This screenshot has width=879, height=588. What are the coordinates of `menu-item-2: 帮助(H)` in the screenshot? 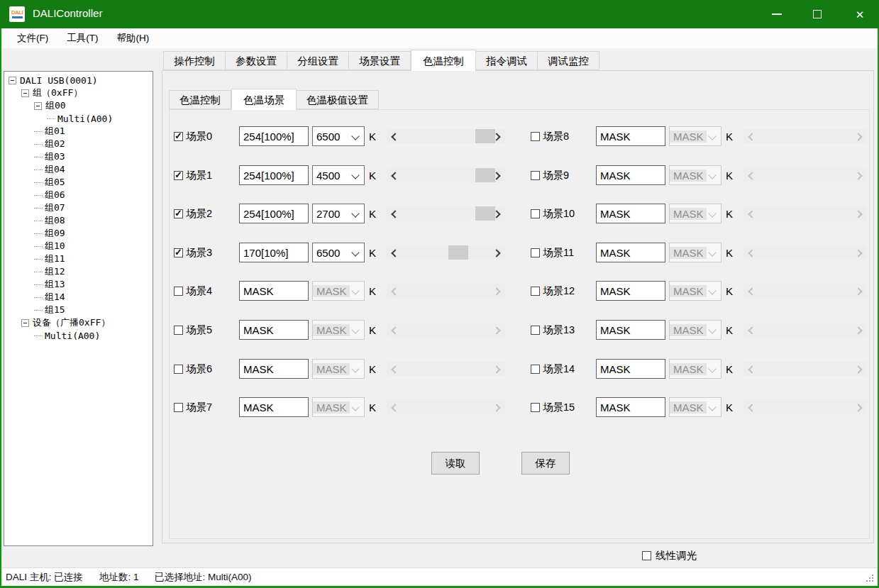 It's located at (133, 38).